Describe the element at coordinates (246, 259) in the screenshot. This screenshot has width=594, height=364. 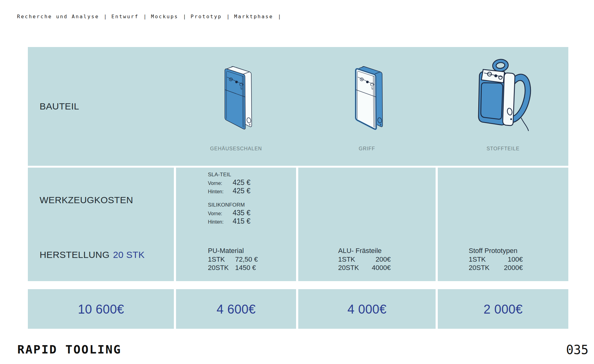
I see `production-entry-value: 72,50 €` at that location.